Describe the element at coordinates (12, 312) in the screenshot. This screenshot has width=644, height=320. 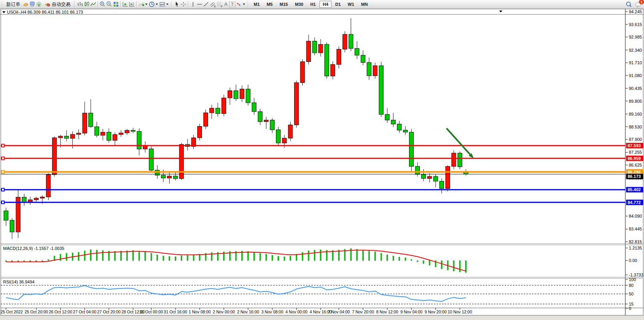
I see `svg-text: 25 Oct 2022` at that location.